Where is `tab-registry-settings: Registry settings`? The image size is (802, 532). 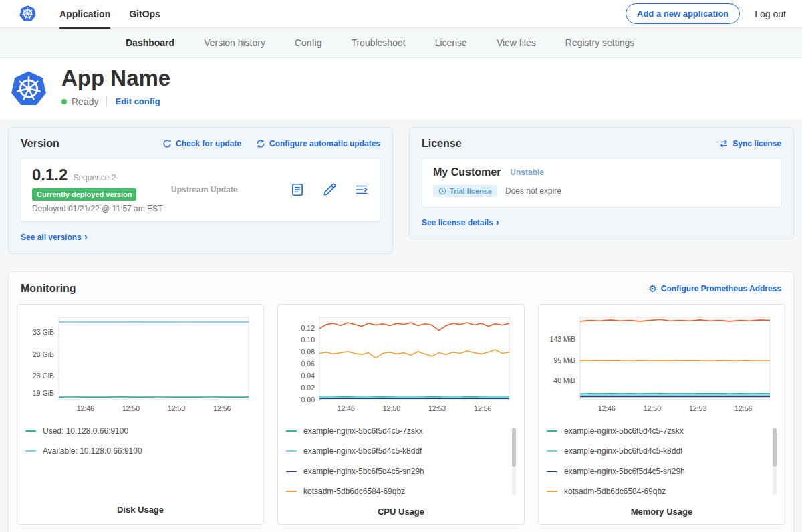 tab-registry-settings: Registry settings is located at coordinates (600, 43).